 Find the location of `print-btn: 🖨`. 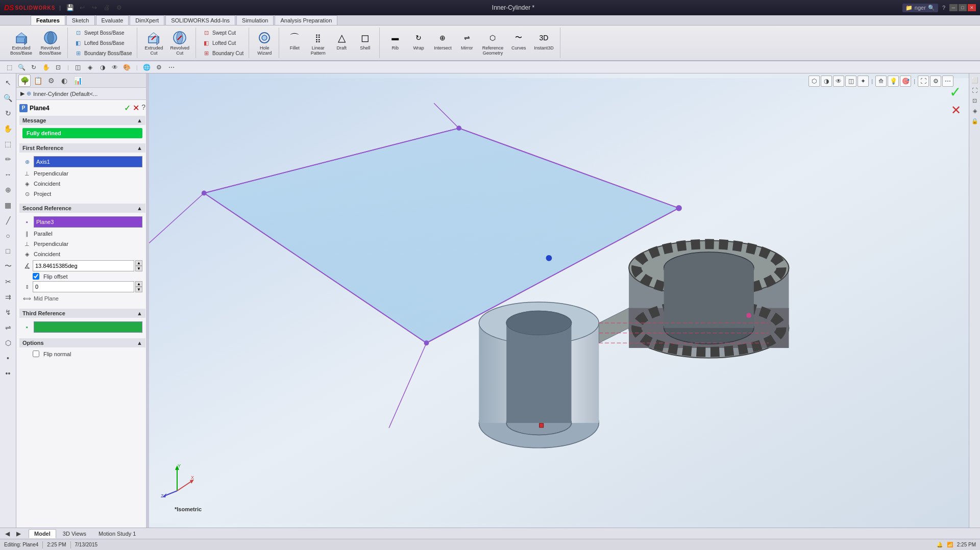

print-btn: 🖨 is located at coordinates (107, 8).